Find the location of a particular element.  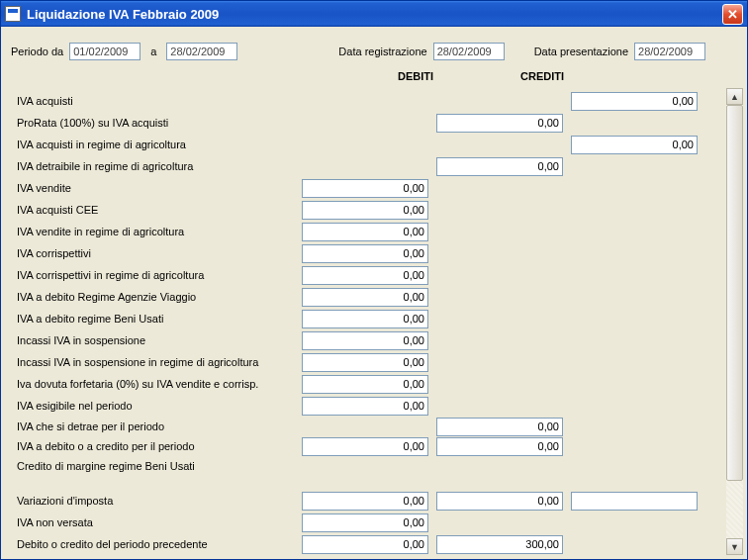

row-iva-esigibile: IVA esigibile nel periodo is located at coordinates (368, 406).